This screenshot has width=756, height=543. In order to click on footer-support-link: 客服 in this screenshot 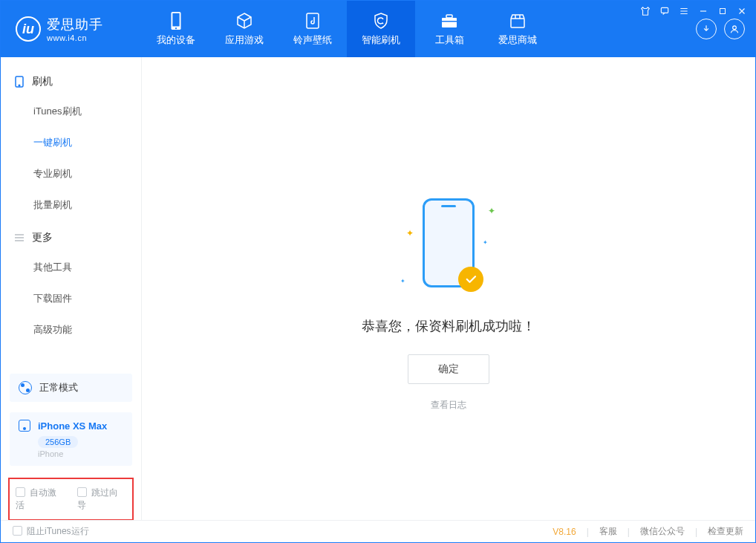, I will do `click(608, 532)`.